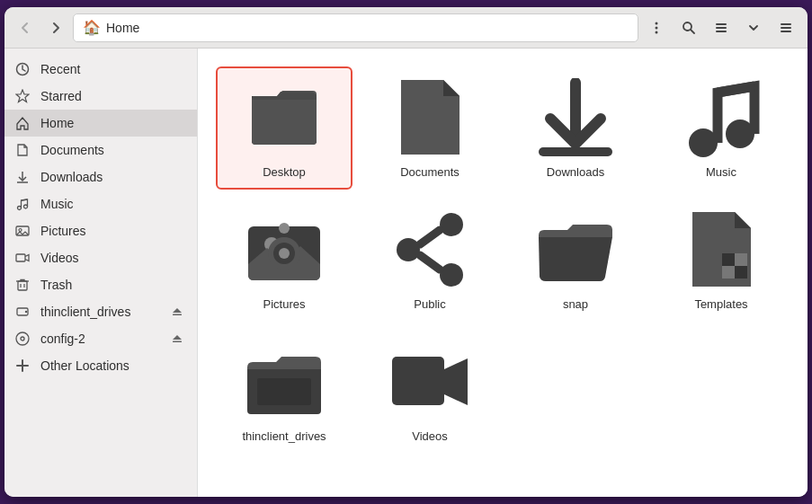 The height and width of the screenshot is (504, 812). Describe the element at coordinates (430, 118) in the screenshot. I see `documents-file-icon` at that location.